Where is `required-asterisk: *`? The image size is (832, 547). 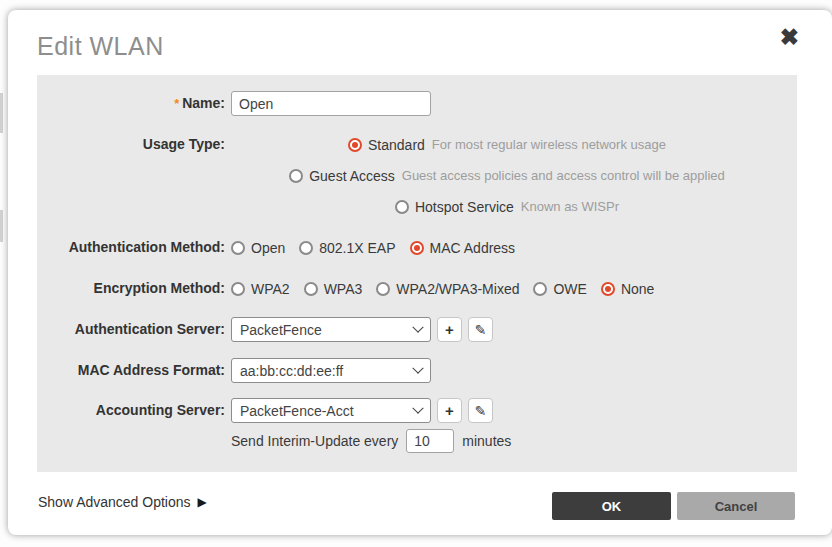 required-asterisk: * is located at coordinates (176, 104).